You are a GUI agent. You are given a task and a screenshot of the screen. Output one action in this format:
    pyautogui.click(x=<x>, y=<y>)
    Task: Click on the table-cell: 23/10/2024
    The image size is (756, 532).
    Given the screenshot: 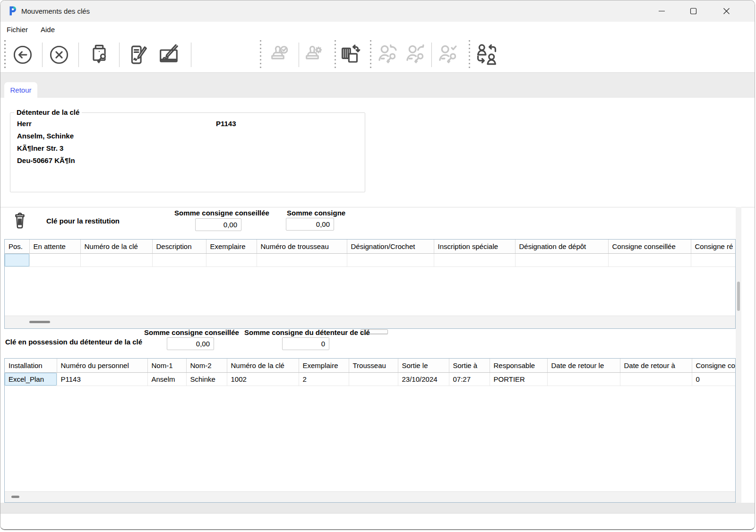 What is the action you would take?
    pyautogui.click(x=423, y=379)
    